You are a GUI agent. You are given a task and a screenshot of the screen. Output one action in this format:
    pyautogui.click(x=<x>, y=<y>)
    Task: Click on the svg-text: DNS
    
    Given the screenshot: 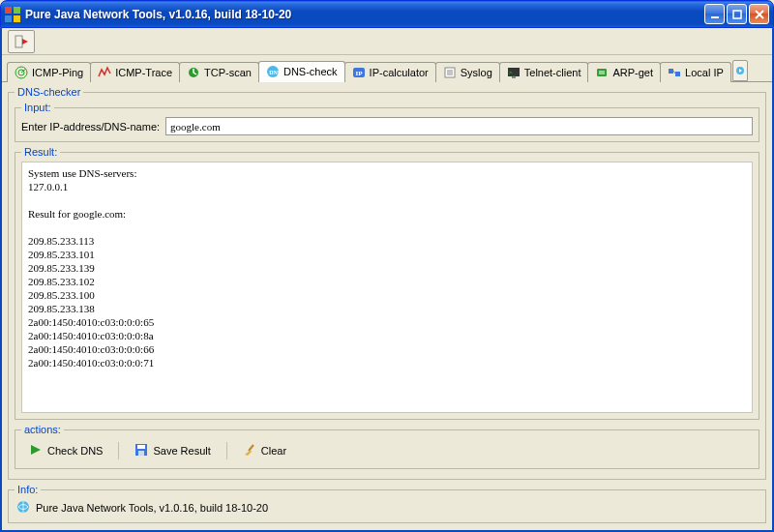 What is the action you would take?
    pyautogui.click(x=275, y=73)
    